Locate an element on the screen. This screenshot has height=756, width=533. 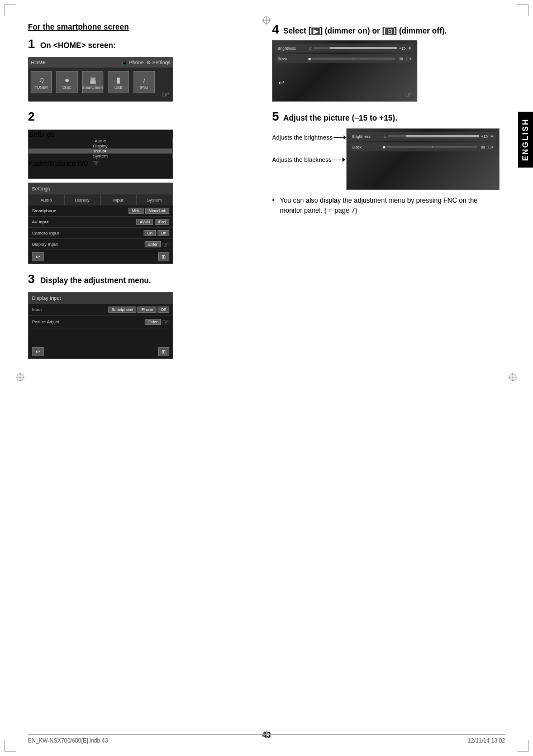
input-row: Input Smartphone iPhone Off is located at coordinates (101, 310).